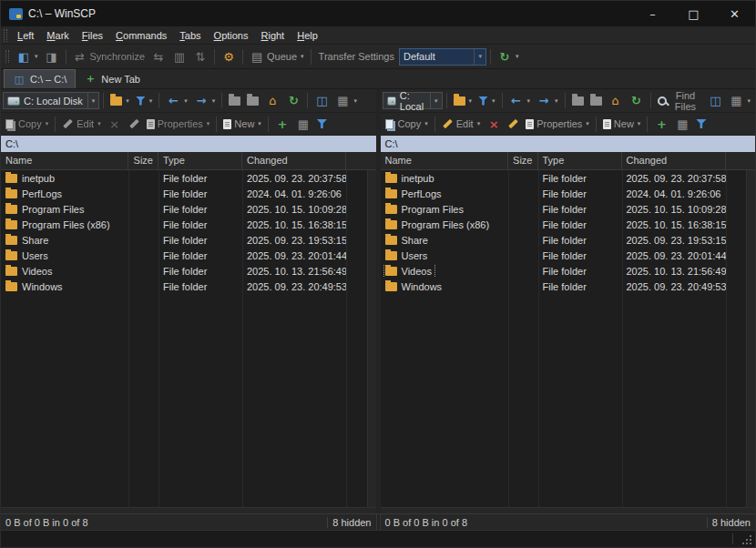 The height and width of the screenshot is (548, 756). I want to click on tab-new: + New Tab, so click(112, 78).